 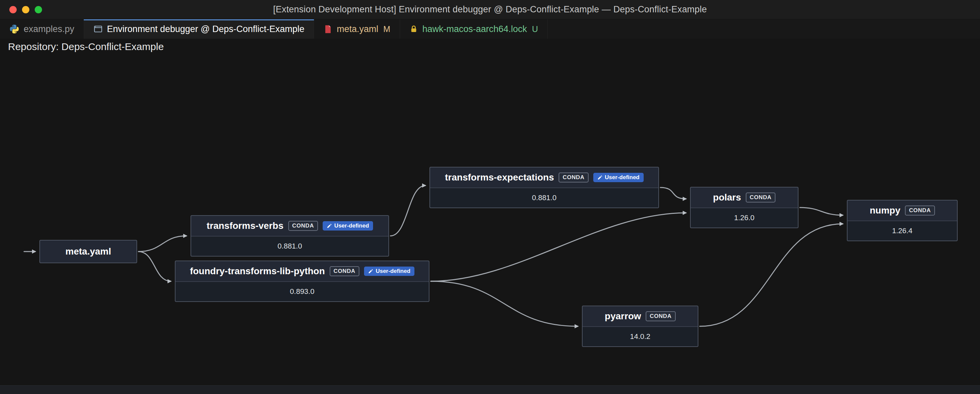 I want to click on graph-node-transforms-expectations: transforms-expectationsCONDAUser-defined…, so click(x=544, y=187).